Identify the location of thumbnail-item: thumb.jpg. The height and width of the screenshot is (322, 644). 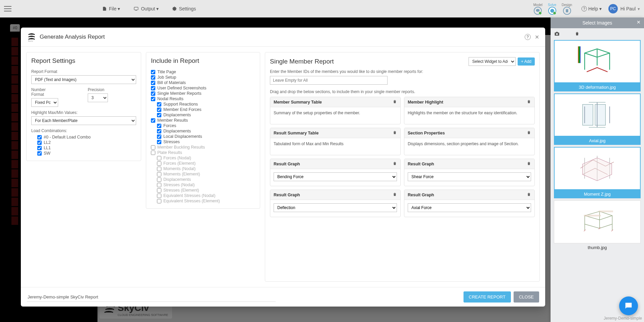
(597, 226).